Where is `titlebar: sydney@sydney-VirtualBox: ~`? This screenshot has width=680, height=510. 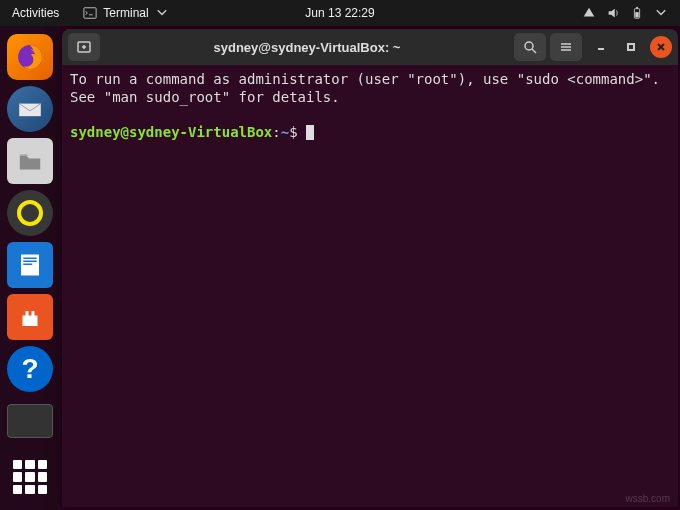 titlebar: sydney@sydney-VirtualBox: ~ is located at coordinates (370, 47).